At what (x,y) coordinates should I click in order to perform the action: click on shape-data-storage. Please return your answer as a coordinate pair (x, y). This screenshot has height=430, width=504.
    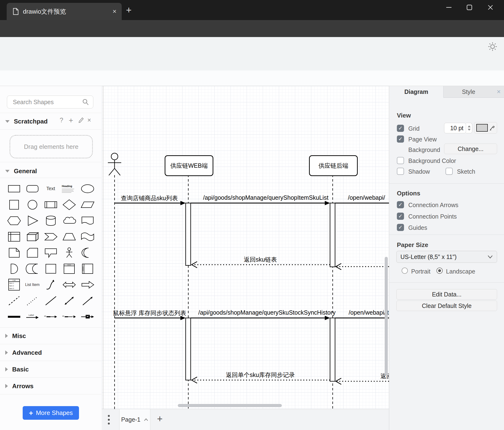
    Looking at the image, I should click on (32, 269).